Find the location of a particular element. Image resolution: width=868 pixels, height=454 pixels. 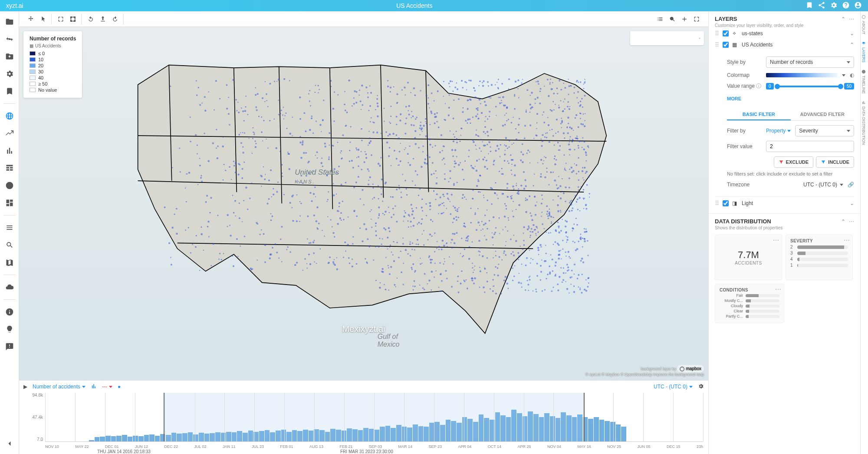

value-slider is located at coordinates (809, 86).